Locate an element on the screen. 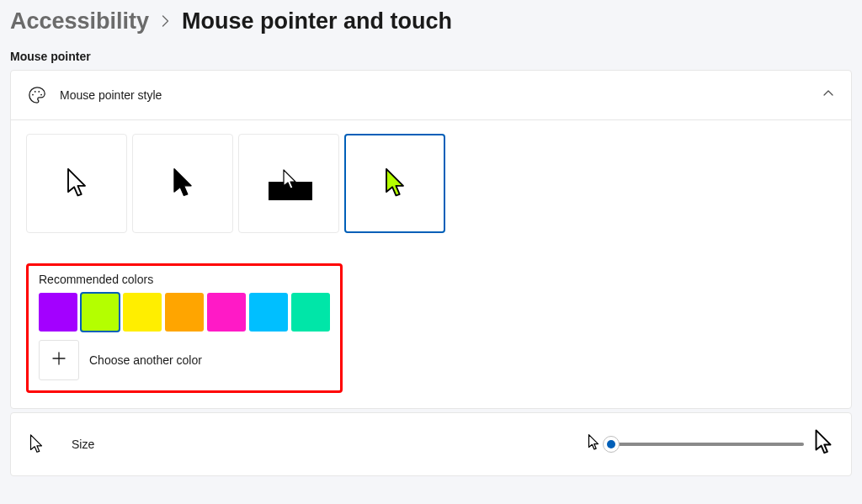 The height and width of the screenshot is (504, 862). color-swatch-lime is located at coordinates (100, 312).